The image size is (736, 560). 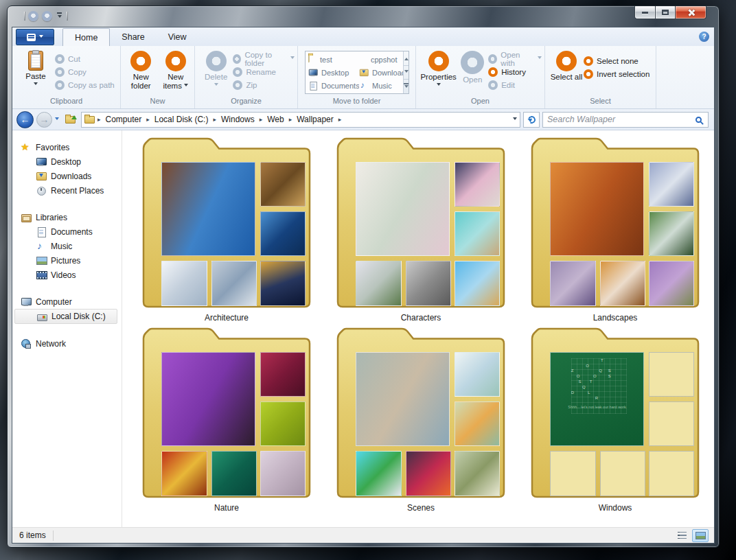 What do you see at coordinates (617, 74) in the screenshot?
I see `invert-selection-button: Invert selection` at bounding box center [617, 74].